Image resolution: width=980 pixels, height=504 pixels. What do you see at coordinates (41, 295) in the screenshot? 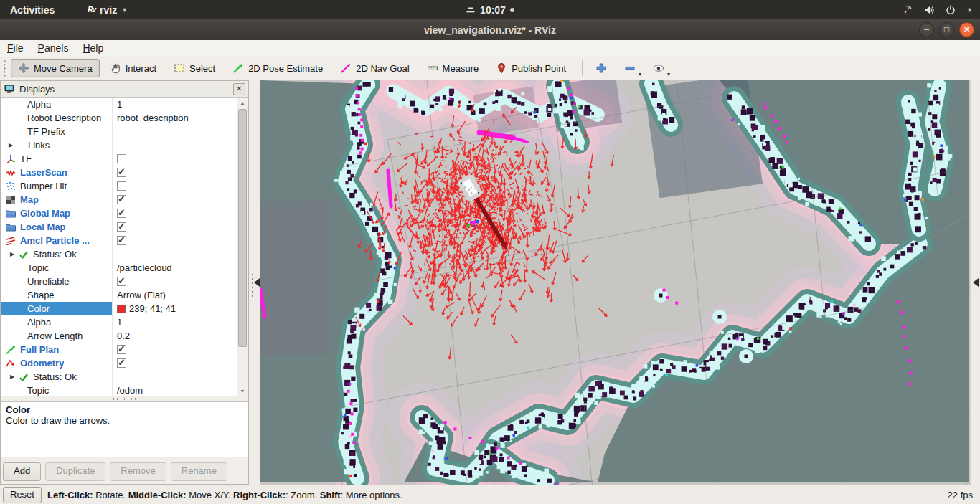
I see `row-label: Shape` at bounding box center [41, 295].